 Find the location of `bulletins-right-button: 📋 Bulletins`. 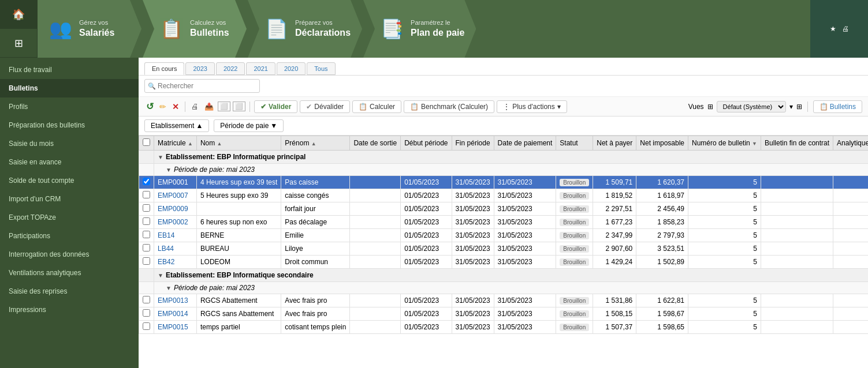

bulletins-right-button: 📋 Bulletins is located at coordinates (837, 107).